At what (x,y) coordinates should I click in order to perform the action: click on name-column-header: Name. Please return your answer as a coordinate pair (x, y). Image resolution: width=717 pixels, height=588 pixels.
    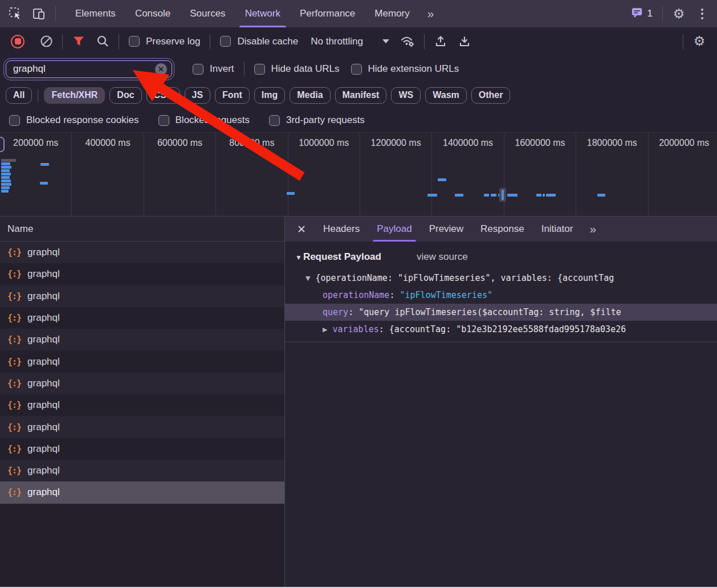
    Looking at the image, I should click on (142, 229).